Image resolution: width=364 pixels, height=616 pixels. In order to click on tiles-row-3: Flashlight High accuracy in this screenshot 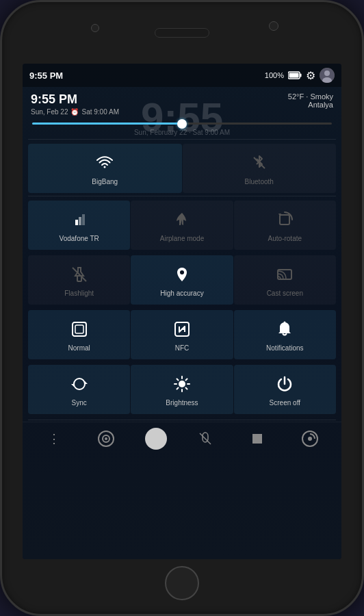, I will do `click(182, 280)`.